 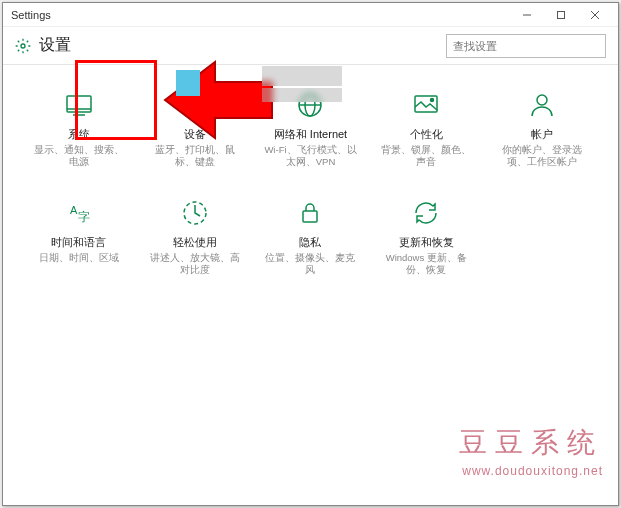 I want to click on personalization-icon, so click(x=426, y=105).